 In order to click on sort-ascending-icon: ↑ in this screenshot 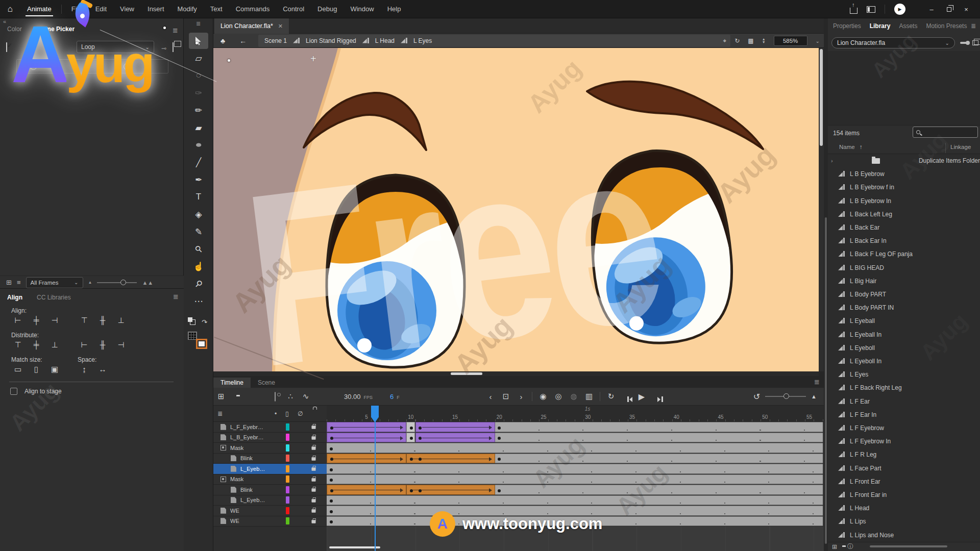, I will do `click(861, 147)`.